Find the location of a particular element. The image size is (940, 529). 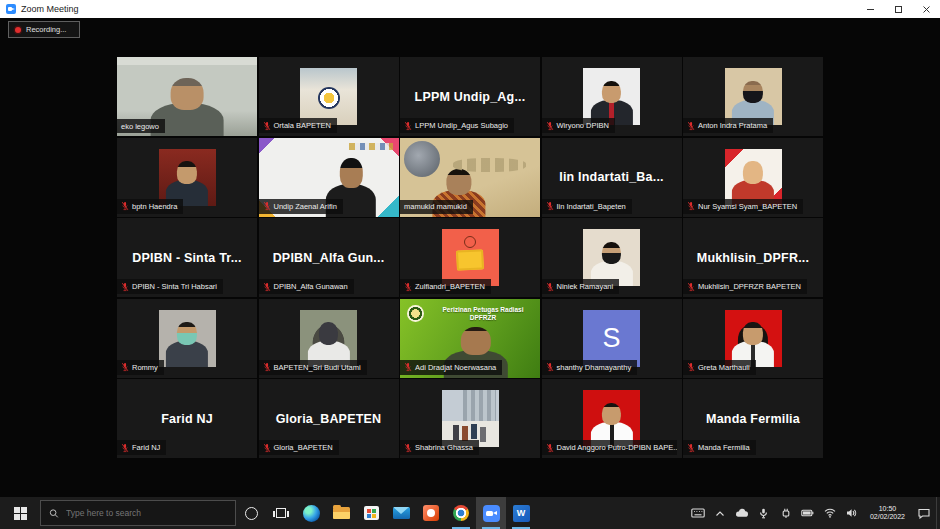

participant-name-label: Gloria_BAPETEN is located at coordinates (299, 448).